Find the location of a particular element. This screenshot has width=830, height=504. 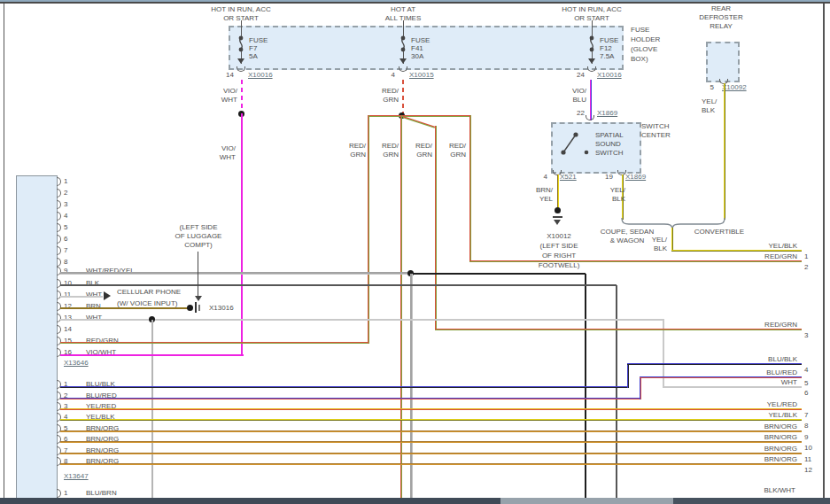

pin-number: 19 is located at coordinates (606, 177).